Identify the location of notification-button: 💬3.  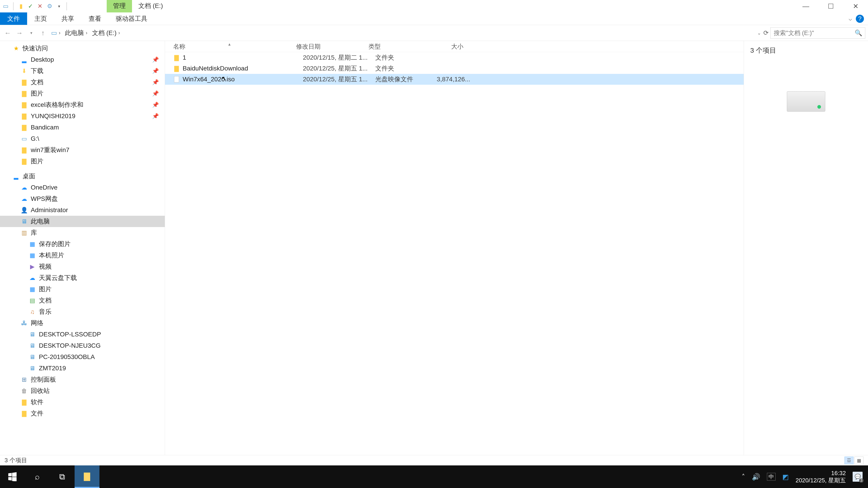
(858, 477).